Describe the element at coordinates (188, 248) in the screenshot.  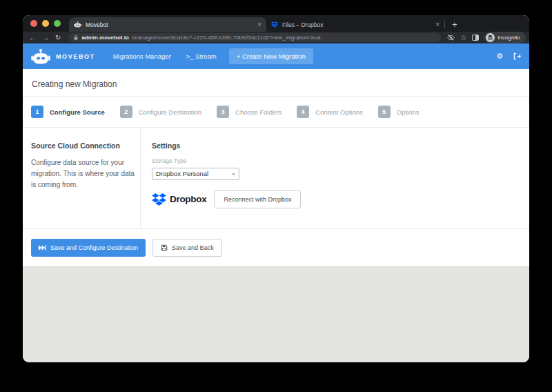
I see `save-and-back-button: Save and Back` at that location.